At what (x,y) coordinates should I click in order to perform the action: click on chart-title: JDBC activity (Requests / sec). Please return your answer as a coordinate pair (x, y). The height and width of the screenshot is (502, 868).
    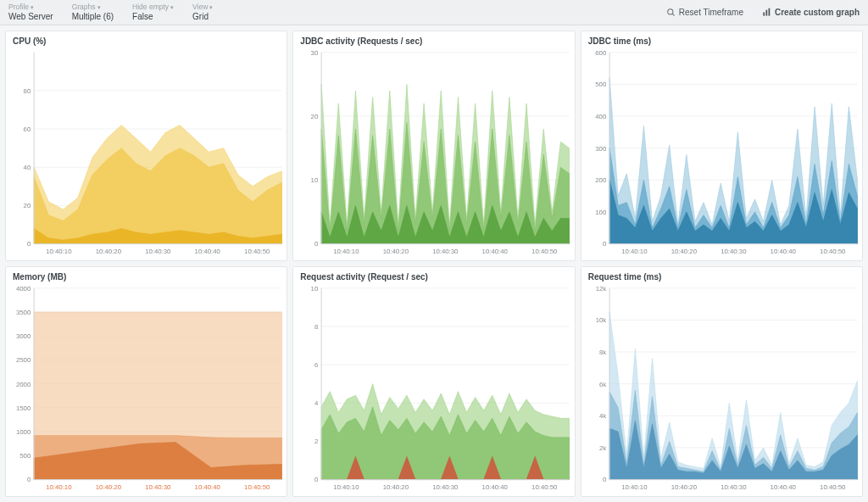
    Looking at the image, I should click on (434, 39).